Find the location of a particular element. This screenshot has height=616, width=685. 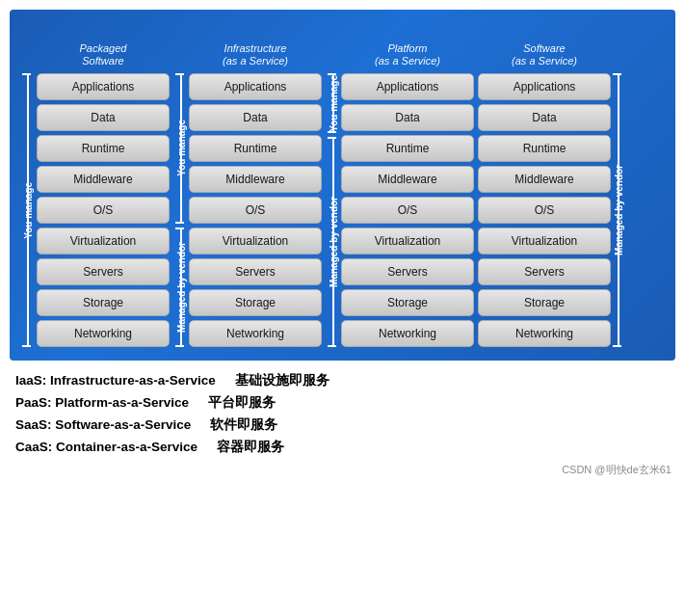

bracket-tick-bottom is located at coordinates (27, 346).